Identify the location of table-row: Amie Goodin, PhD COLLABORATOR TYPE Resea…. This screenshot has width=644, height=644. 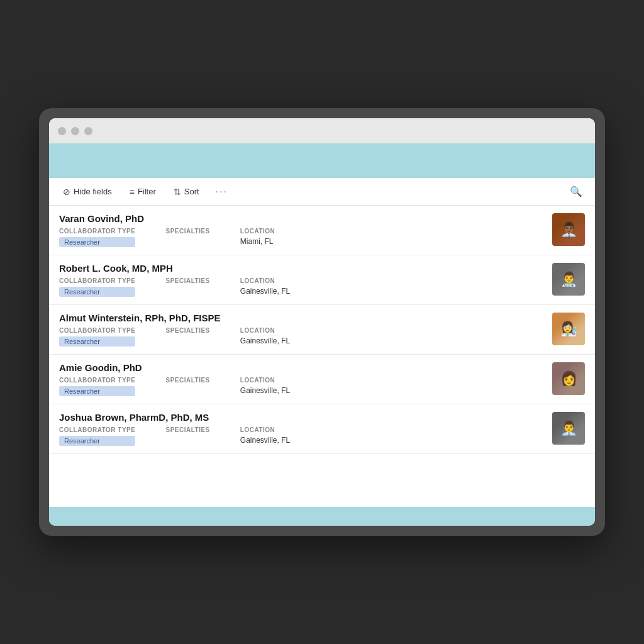
(322, 380).